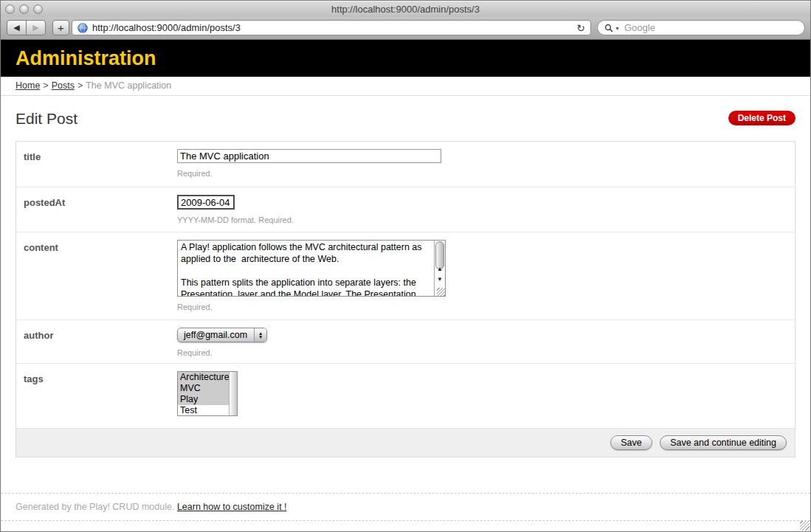 This screenshot has height=532, width=811. Describe the element at coordinates (97, 342) in the screenshot. I see `field-label-author: author` at that location.